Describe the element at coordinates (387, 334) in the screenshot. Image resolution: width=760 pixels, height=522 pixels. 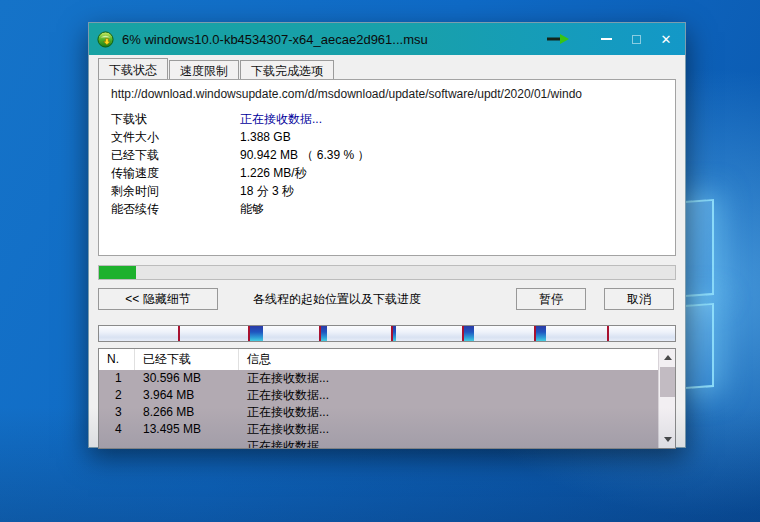
I see `thread-progress-bar` at that location.